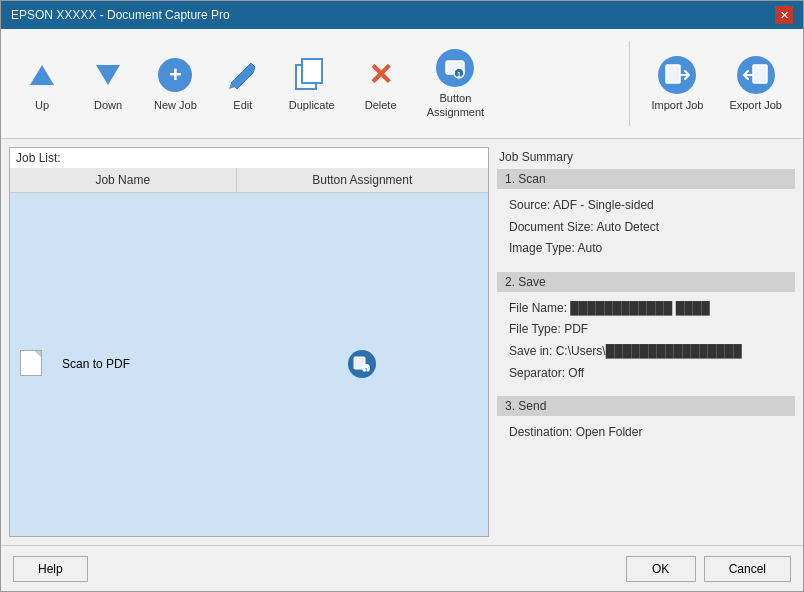 The width and height of the screenshot is (804, 592). Describe the element at coordinates (646, 331) in the screenshot. I see `summary-section-2: 2. SaveFile Name: ████████████ ████File …` at that location.